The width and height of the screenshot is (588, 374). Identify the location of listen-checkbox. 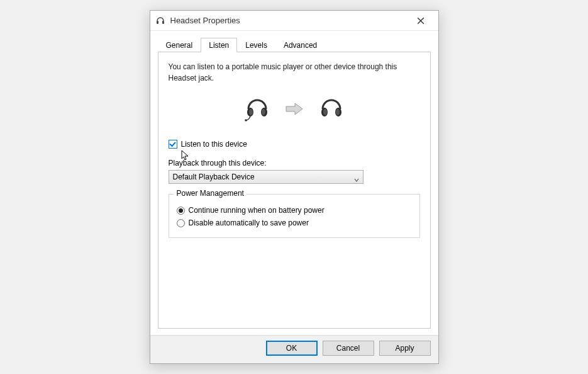
(173, 144).